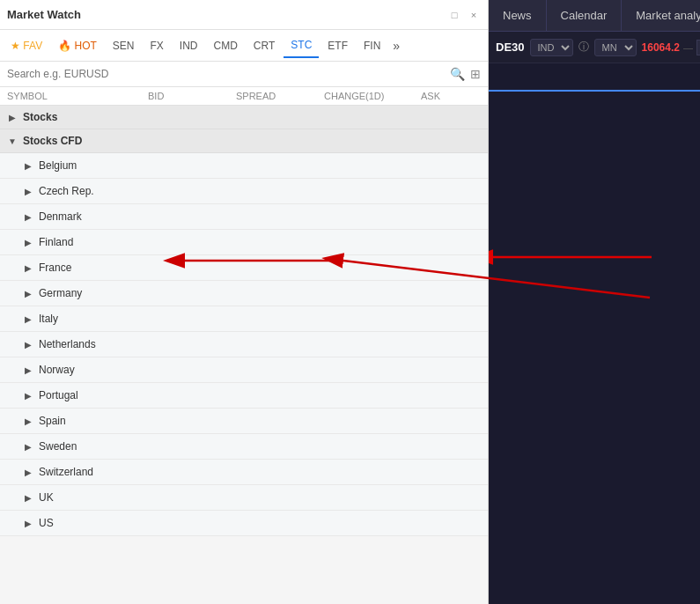 The image size is (700, 604). Describe the element at coordinates (28, 370) in the screenshot. I see `chevron-norway: ▶` at that location.